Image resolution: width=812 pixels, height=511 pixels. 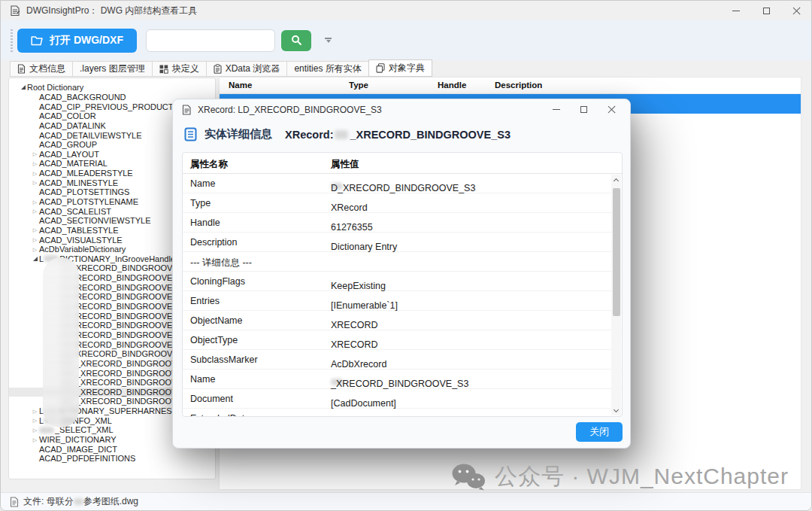 What do you see at coordinates (211, 41) in the screenshot?
I see `search-input` at bounding box center [211, 41].